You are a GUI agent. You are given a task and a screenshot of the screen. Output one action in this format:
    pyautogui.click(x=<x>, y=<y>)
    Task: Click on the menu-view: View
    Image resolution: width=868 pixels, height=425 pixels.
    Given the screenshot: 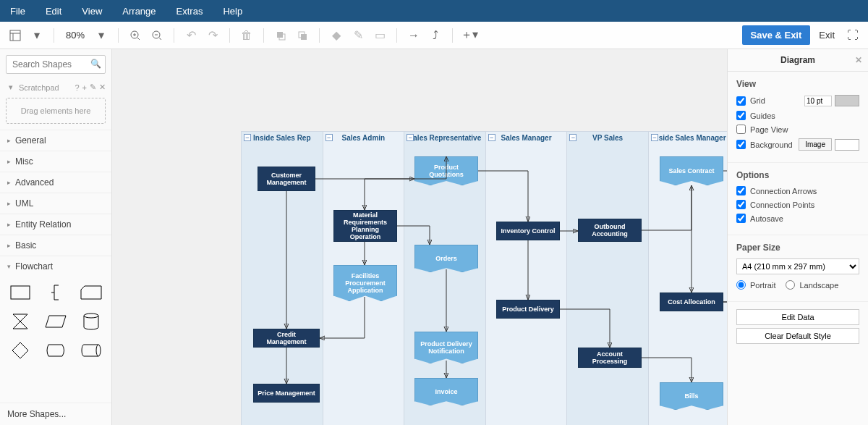 What is the action you would take?
    pyautogui.click(x=92, y=12)
    